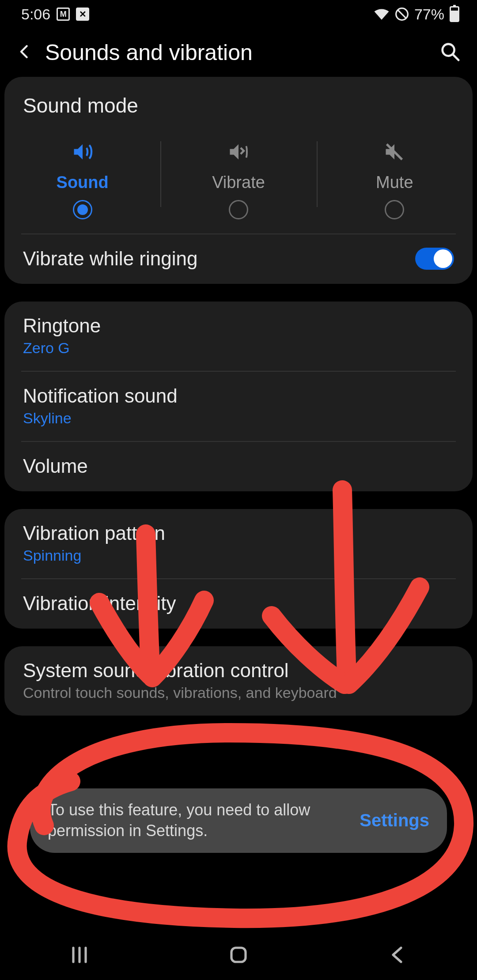  What do you see at coordinates (238, 418) in the screenshot?
I see `row-value: Skyline` at bounding box center [238, 418].